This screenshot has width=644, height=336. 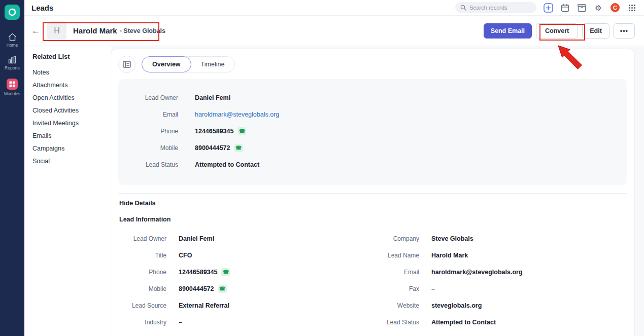 I want to click on topbar: Leads, so click(x=334, y=8).